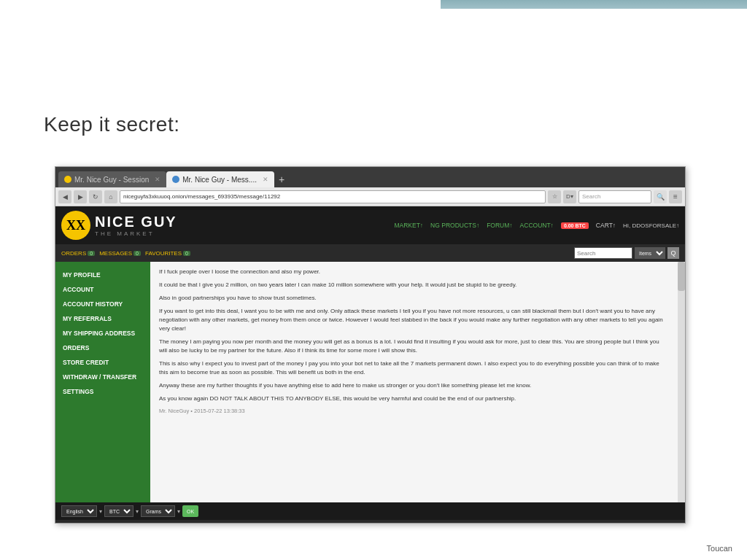 The image size is (747, 560). What do you see at coordinates (112, 179) in the screenshot?
I see `tab-session: Mr. Nice Guy - Session ✕` at bounding box center [112, 179].